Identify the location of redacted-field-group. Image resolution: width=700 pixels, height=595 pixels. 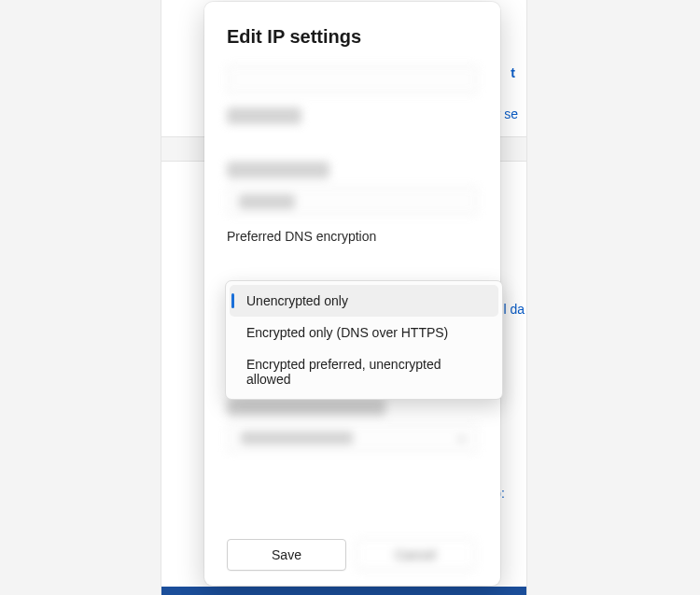
(353, 140).